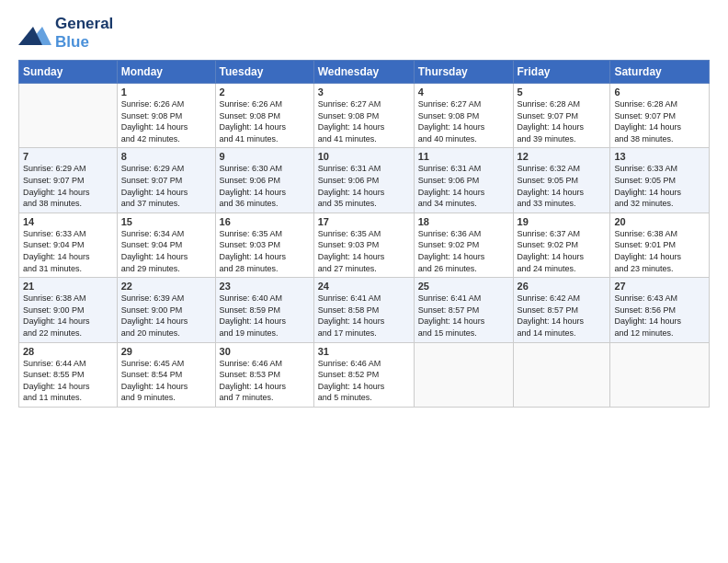 The image size is (728, 563). I want to click on day-number: 26, so click(563, 286).